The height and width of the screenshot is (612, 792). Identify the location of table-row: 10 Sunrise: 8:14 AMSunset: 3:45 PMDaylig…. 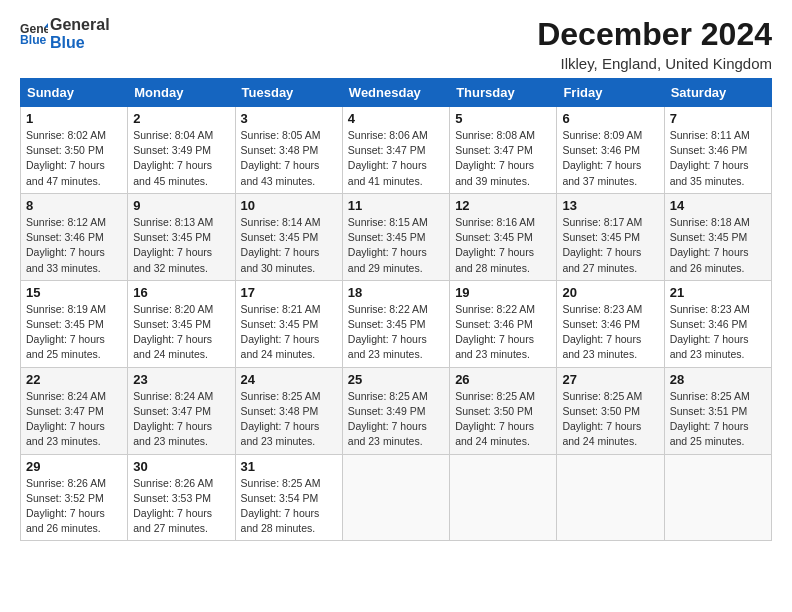
(288, 236).